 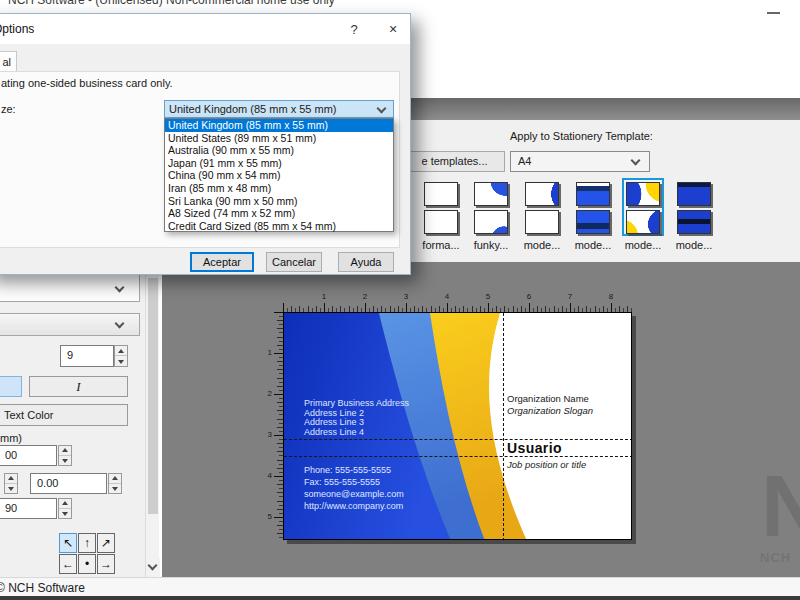 I want to click on font-style-combobox, so click(x=70, y=324).